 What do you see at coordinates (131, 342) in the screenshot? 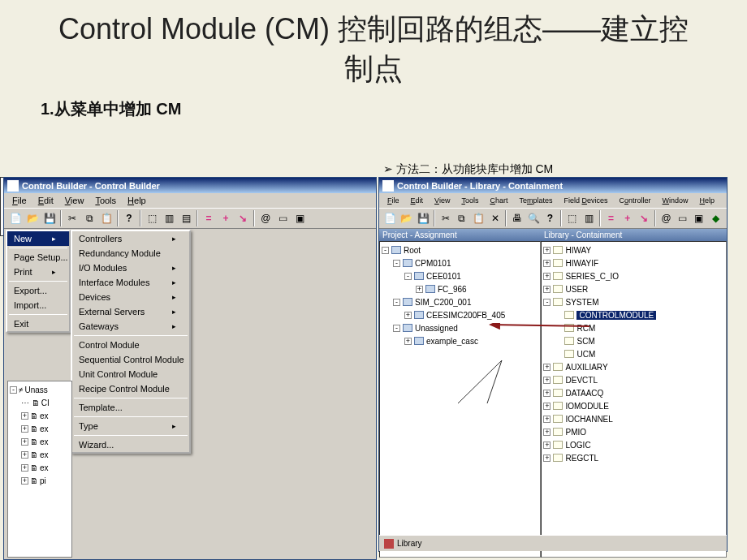
I see `new-submenu: Controllers Redundancy Module I/O Module…` at bounding box center [131, 342].